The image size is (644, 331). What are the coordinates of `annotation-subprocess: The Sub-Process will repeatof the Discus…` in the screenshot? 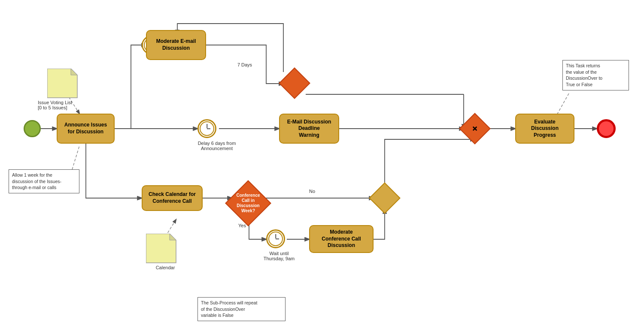 It's located at (241, 309).